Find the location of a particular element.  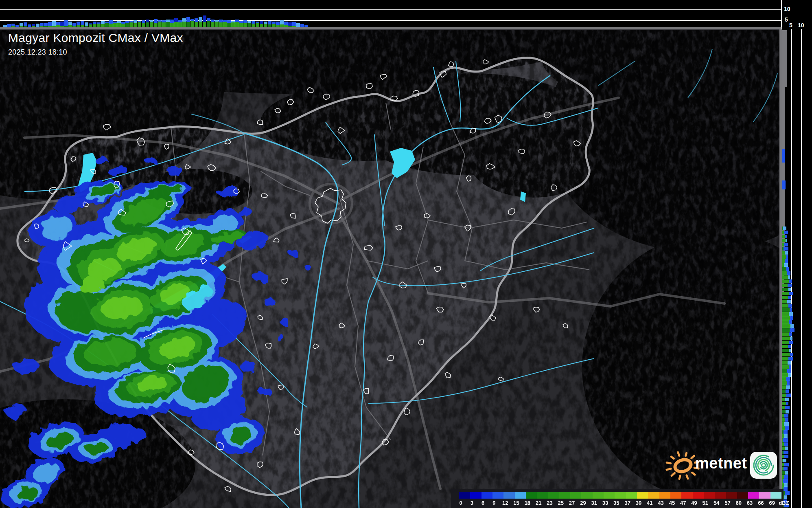

dbz-tick: 39 is located at coordinates (639, 503).